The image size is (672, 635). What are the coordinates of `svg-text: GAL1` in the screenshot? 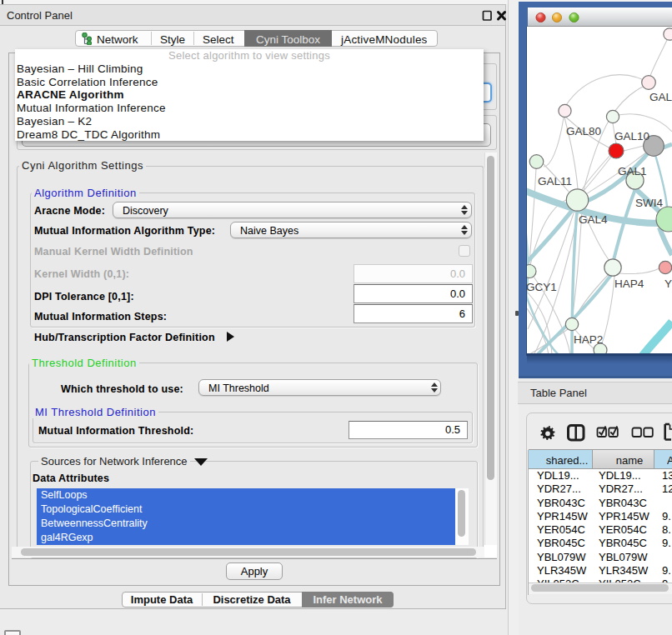 It's located at (632, 172).